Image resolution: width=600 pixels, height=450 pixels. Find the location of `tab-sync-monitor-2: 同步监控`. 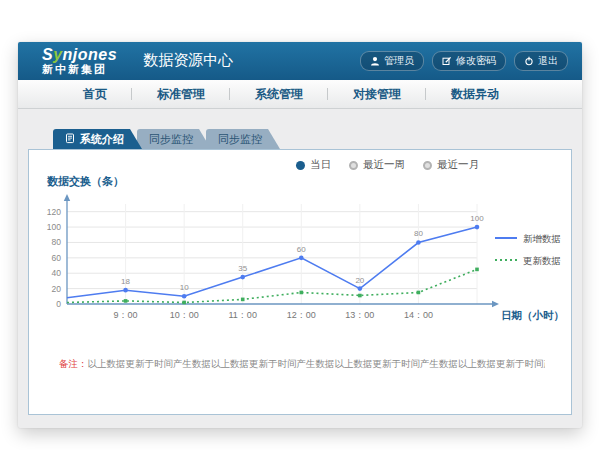

tab-sync-monitor-2: 同步监控 is located at coordinates (243, 139).